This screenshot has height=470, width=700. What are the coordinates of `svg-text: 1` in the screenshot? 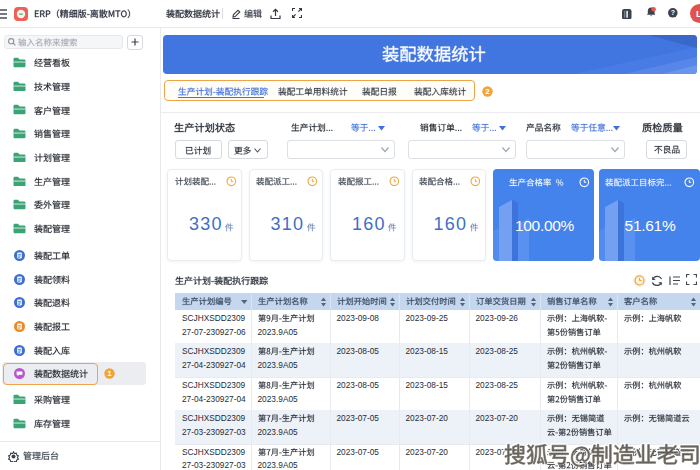 It's located at (110, 374).